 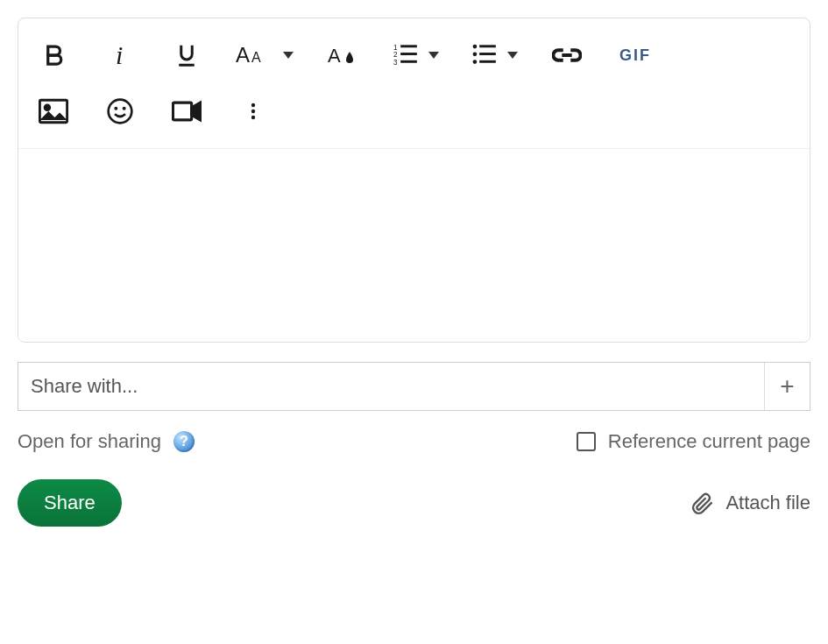 I want to click on unordered-list-dropdown, so click(x=494, y=55).